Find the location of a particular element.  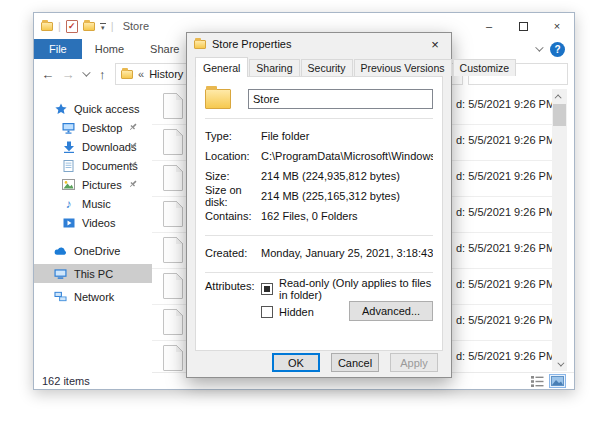

maximize-icon is located at coordinates (524, 26).